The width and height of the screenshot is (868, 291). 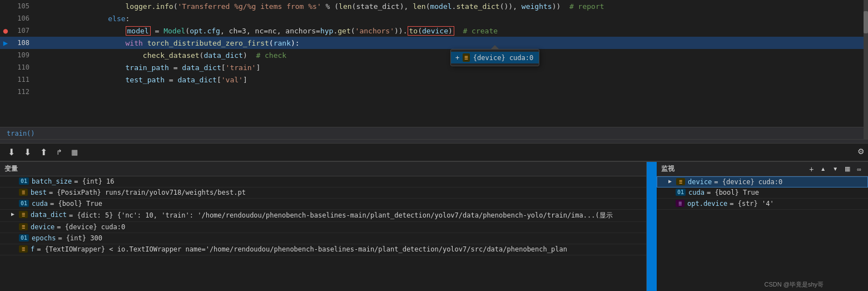 What do you see at coordinates (52, 181) in the screenshot?
I see `var-name-batch_size: batch_size` at bounding box center [52, 181].